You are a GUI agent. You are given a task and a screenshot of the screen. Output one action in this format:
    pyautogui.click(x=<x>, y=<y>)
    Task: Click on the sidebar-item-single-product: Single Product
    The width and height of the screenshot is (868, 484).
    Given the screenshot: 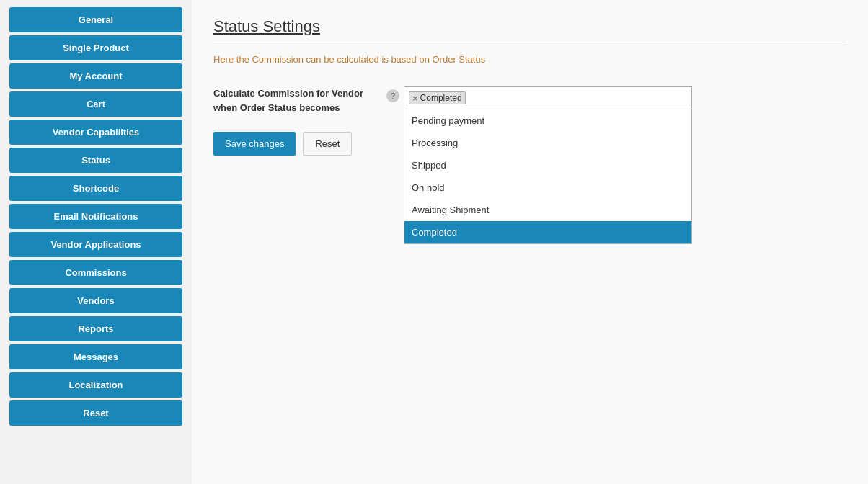 What is the action you would take?
    pyautogui.click(x=96, y=48)
    